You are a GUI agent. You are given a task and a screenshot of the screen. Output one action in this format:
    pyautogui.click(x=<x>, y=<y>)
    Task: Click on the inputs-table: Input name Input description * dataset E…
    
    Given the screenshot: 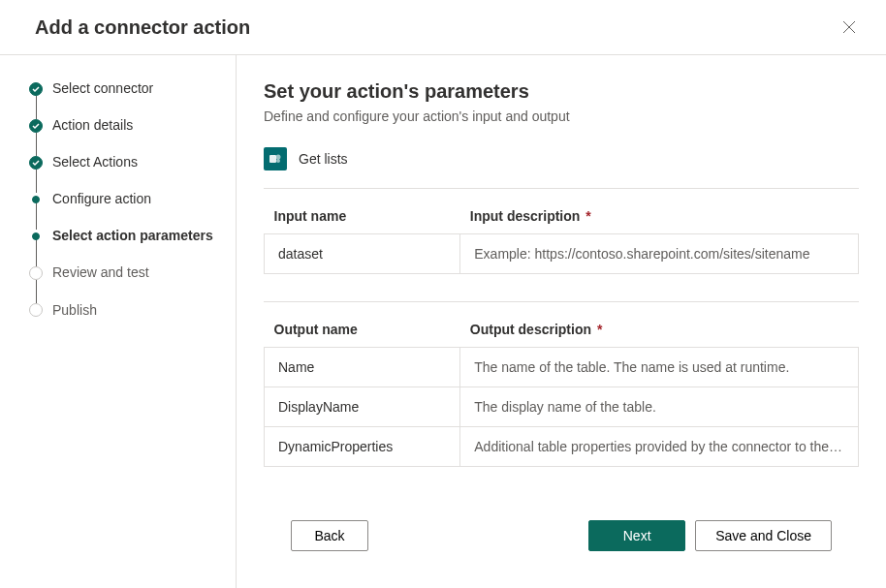 What is the action you would take?
    pyautogui.click(x=561, y=241)
    